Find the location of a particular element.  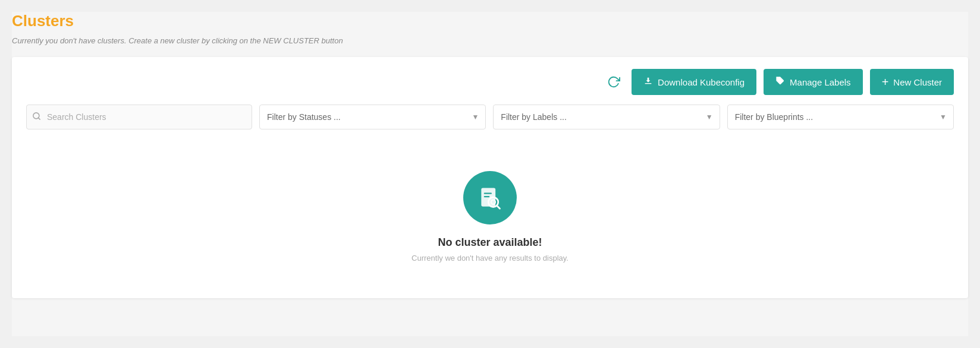

download-icon is located at coordinates (648, 82).